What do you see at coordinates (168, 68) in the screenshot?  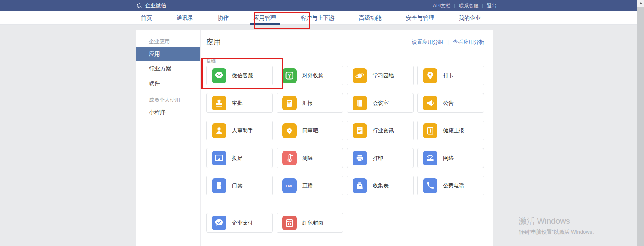 I see `sidebar-item: 行业方案` at bounding box center [168, 68].